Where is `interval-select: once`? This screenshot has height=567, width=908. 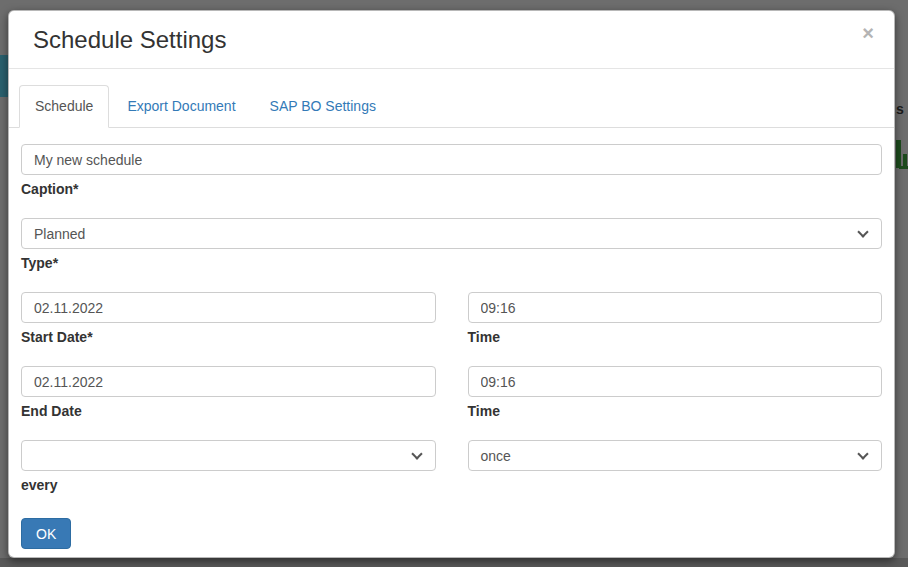
interval-select: once is located at coordinates (676, 456).